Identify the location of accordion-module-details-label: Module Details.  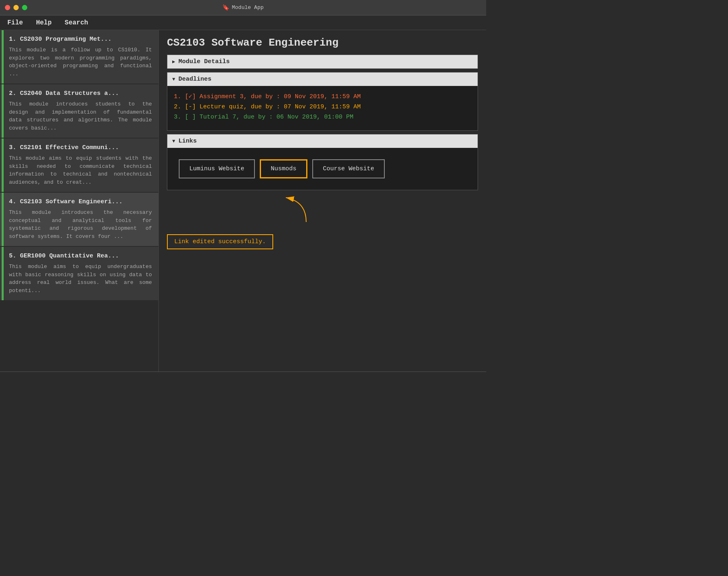
(204, 62).